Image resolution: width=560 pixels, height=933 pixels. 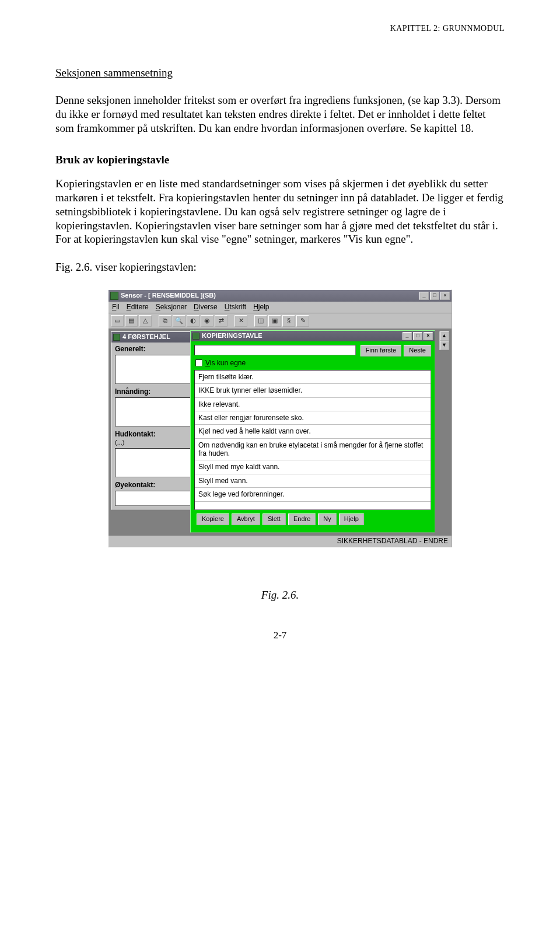 I want to click on list-item: Søk lege ved forbrenninger., so click(x=313, y=495).